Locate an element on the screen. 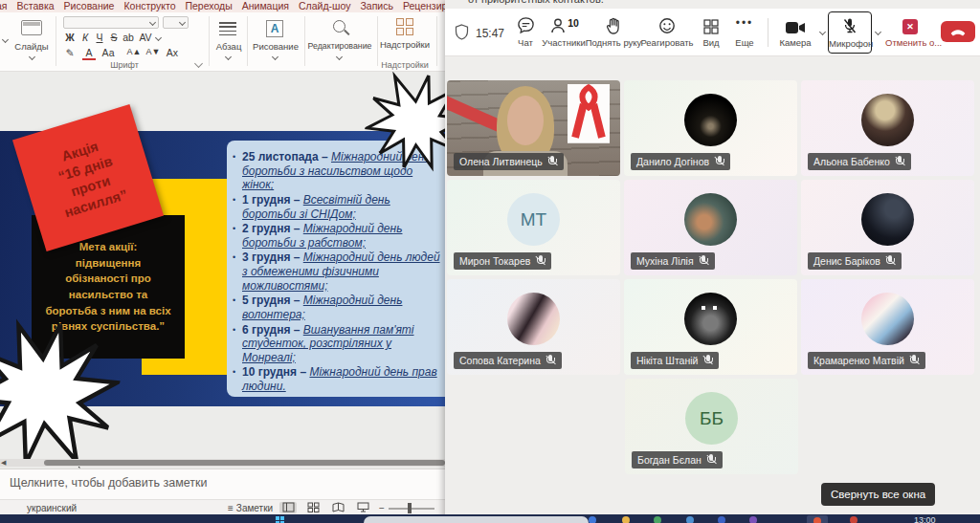 This screenshot has width=980, height=523. participant-tile: Альона Бабенко is located at coordinates (888, 128).